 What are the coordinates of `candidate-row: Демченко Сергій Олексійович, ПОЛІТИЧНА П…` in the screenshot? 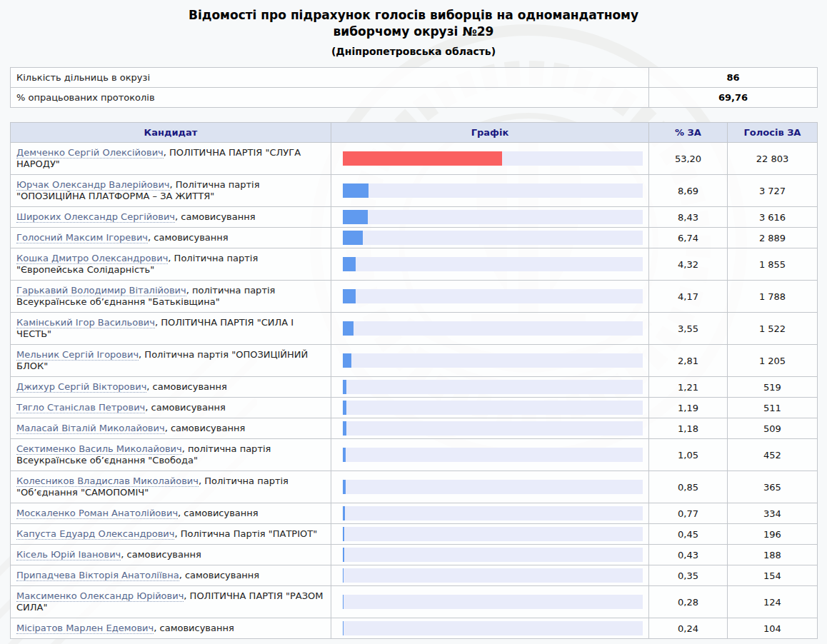 It's located at (414, 159).